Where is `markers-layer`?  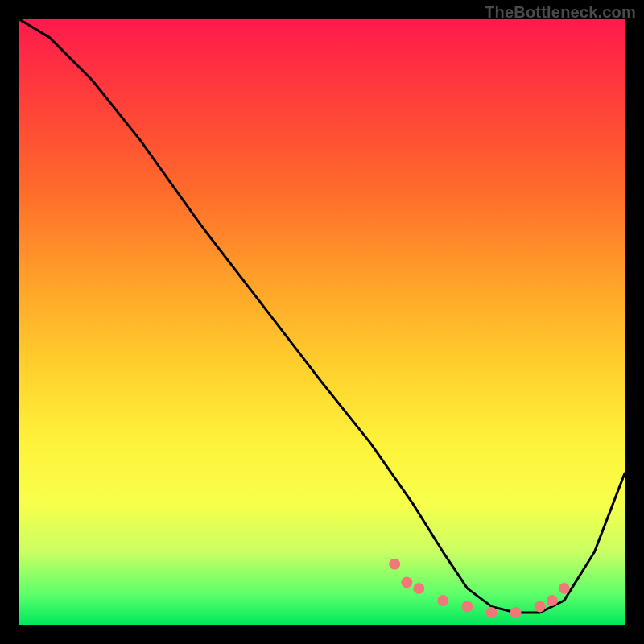 markers-layer is located at coordinates (480, 588).